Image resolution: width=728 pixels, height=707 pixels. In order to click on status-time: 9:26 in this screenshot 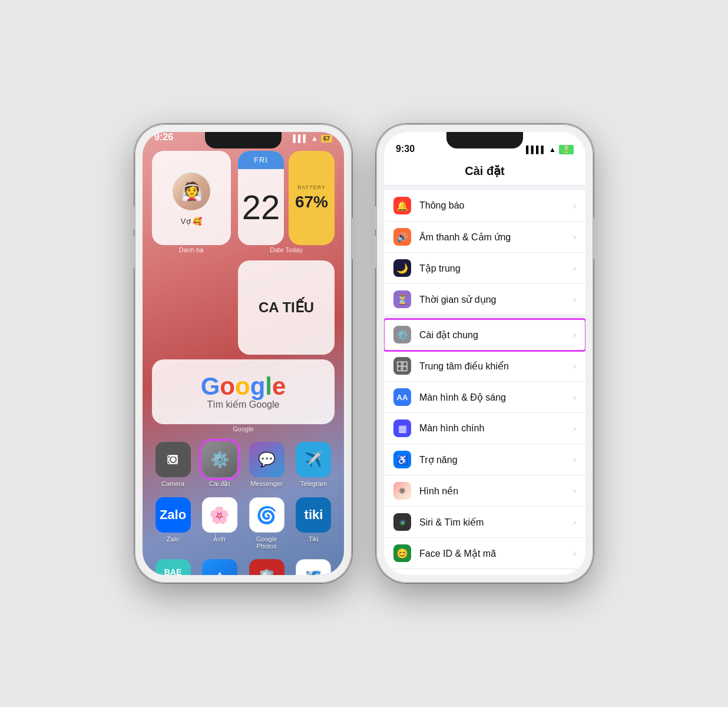, I will do `click(164, 137)`.